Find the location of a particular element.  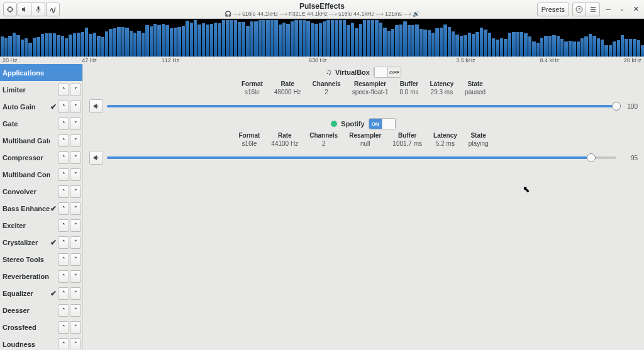

app-enable-switch: ON is located at coordinates (382, 124).